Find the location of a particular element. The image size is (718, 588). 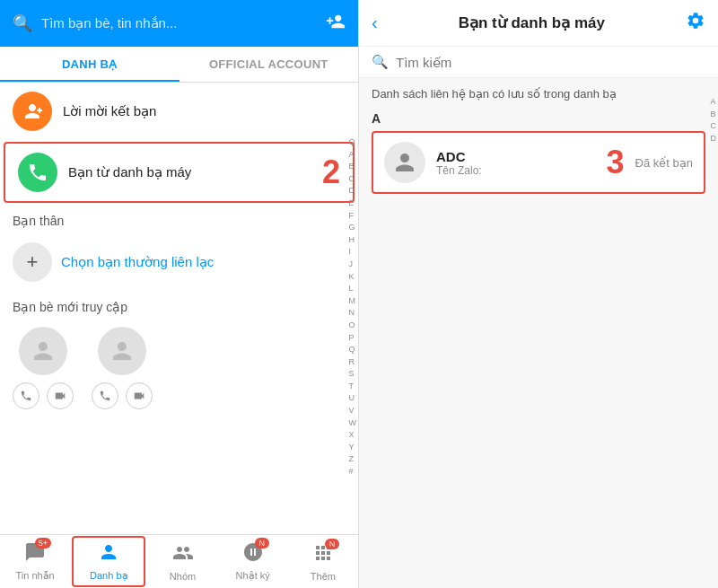

ban-be-moi-title: Bạn bè mới truy cập is located at coordinates (180, 305).